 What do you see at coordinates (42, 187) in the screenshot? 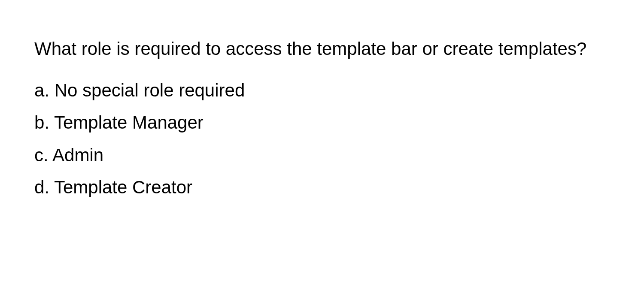
I see `option-label: d.` at bounding box center [42, 187].